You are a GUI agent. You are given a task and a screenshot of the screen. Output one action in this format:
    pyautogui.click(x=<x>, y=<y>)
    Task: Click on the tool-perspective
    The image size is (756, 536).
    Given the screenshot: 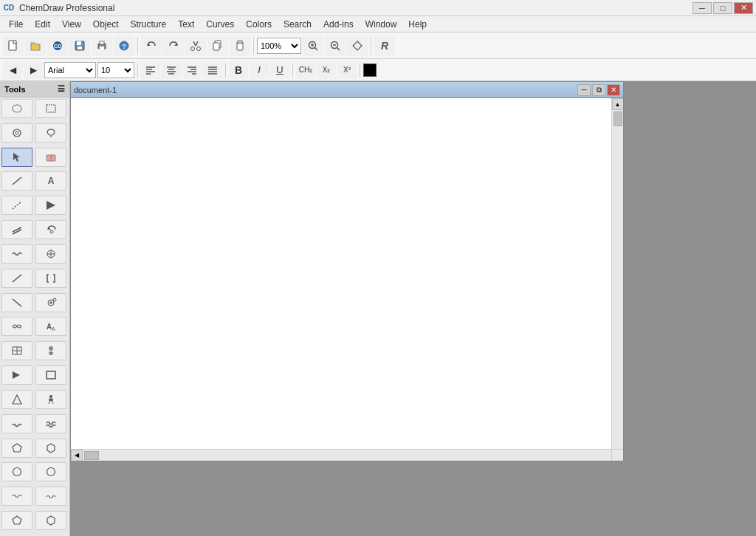 What is the action you would take?
    pyautogui.click(x=17, y=133)
    